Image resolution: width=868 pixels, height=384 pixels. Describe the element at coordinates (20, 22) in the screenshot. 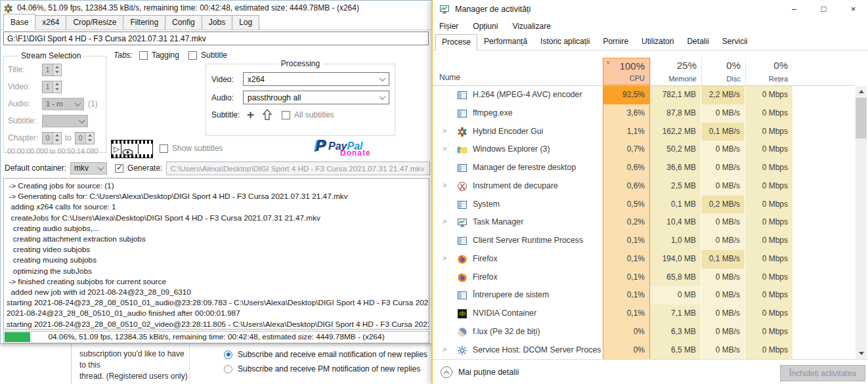

I see `encoder-tab: Base` at that location.